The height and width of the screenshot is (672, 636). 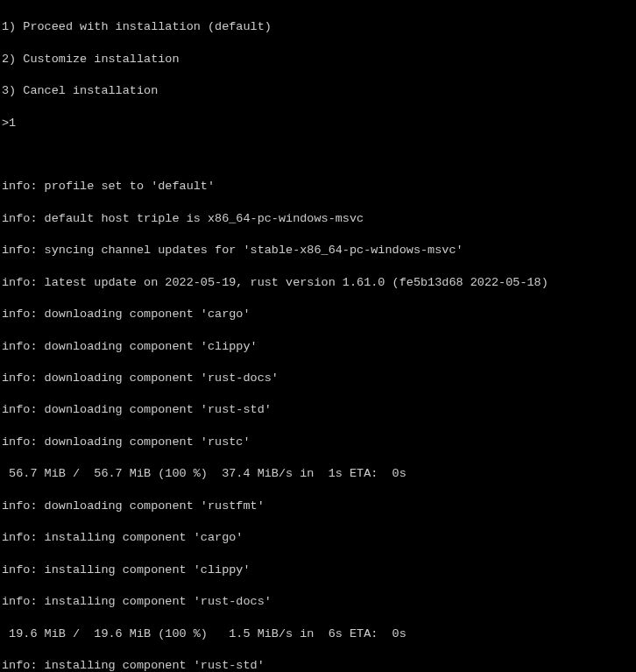 I want to click on blank-line, so click(x=318, y=155).